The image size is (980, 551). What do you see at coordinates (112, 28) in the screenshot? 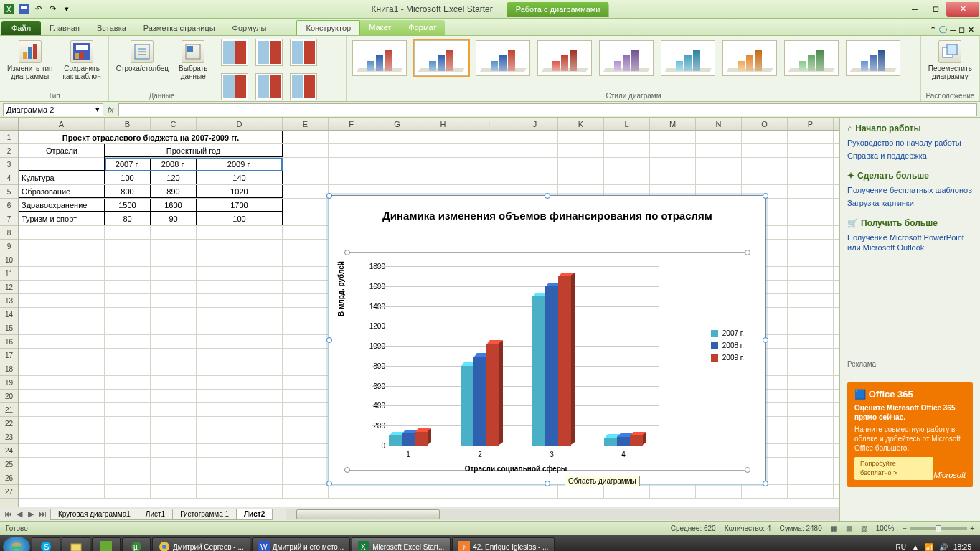
I see `tab-insert: Вставка` at bounding box center [112, 28].